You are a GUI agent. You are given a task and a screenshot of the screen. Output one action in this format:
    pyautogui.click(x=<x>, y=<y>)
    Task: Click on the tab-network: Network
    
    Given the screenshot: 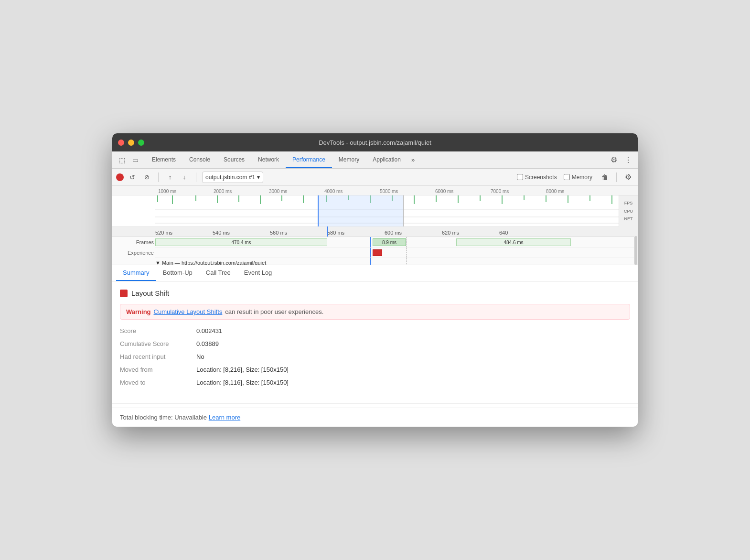 What is the action you would take?
    pyautogui.click(x=268, y=160)
    